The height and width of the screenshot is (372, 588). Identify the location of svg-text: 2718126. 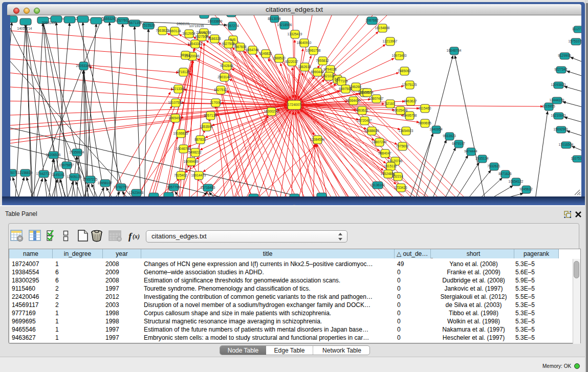
(183, 72).